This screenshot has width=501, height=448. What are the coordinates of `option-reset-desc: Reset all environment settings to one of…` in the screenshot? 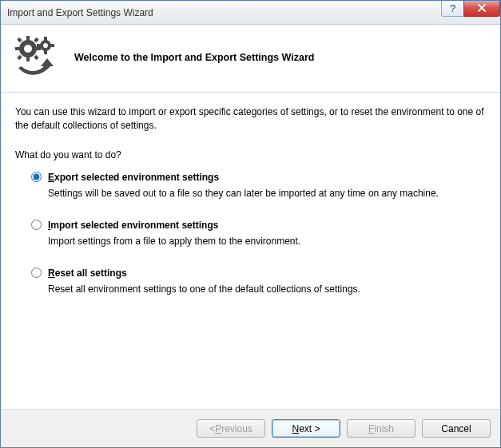 It's located at (267, 289).